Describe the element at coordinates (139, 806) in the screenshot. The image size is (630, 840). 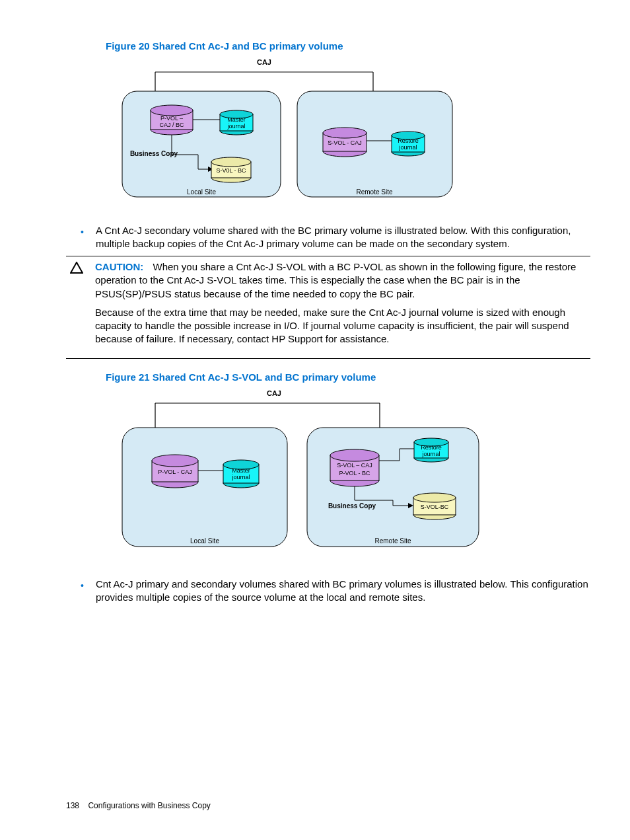
I see `page-footer: 138 Configurations with Business Copy` at that location.